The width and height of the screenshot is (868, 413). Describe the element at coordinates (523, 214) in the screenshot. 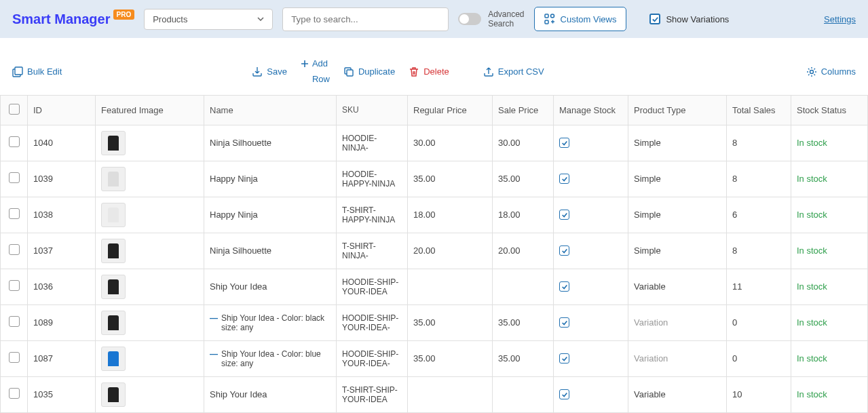

I see `cell-sale-price: 18.00` at that location.